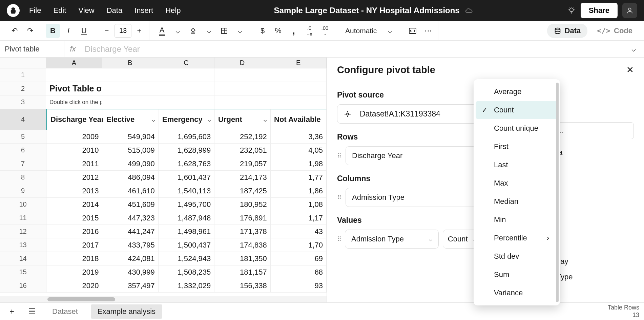 Image resolution: width=644 pixels, height=320 pixels. Describe the element at coordinates (517, 147) in the screenshot. I see `dropdown-item: First` at that location.